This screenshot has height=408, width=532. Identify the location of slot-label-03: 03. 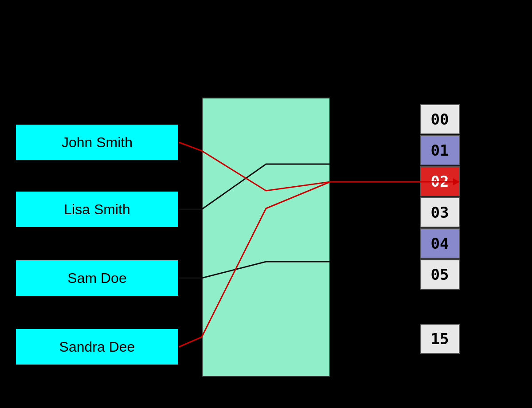
(440, 212).